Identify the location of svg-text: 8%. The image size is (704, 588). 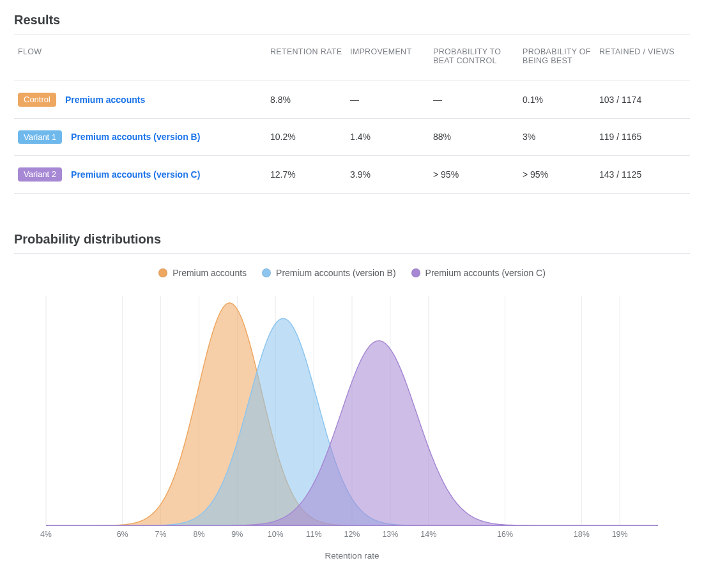
(199, 534).